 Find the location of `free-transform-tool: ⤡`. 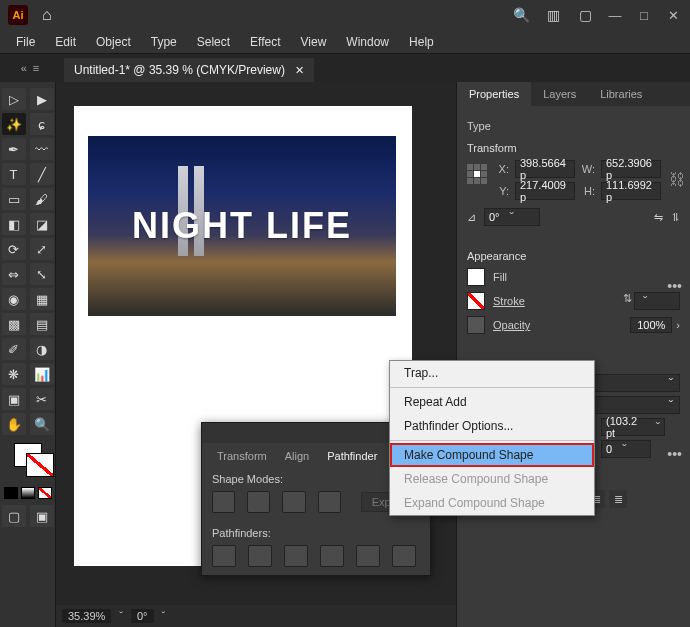

free-transform-tool: ⤡ is located at coordinates (42, 274).